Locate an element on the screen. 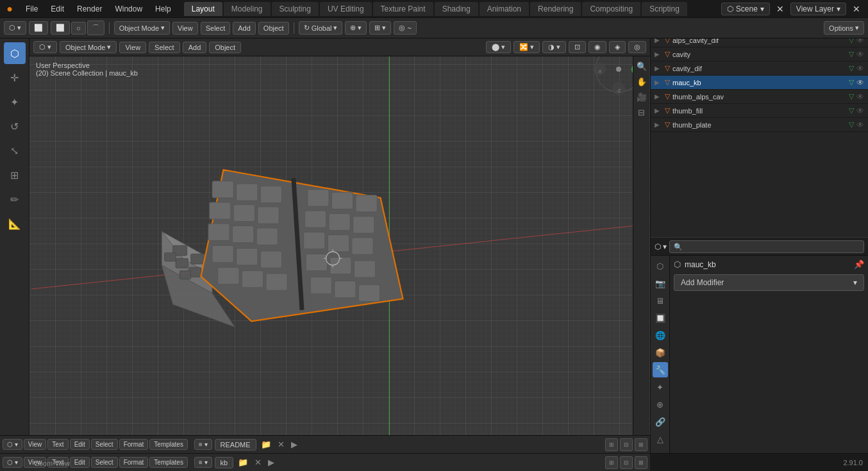 The width and height of the screenshot is (868, 471). snapping-btn: ⊞ ▾ is located at coordinates (380, 28).